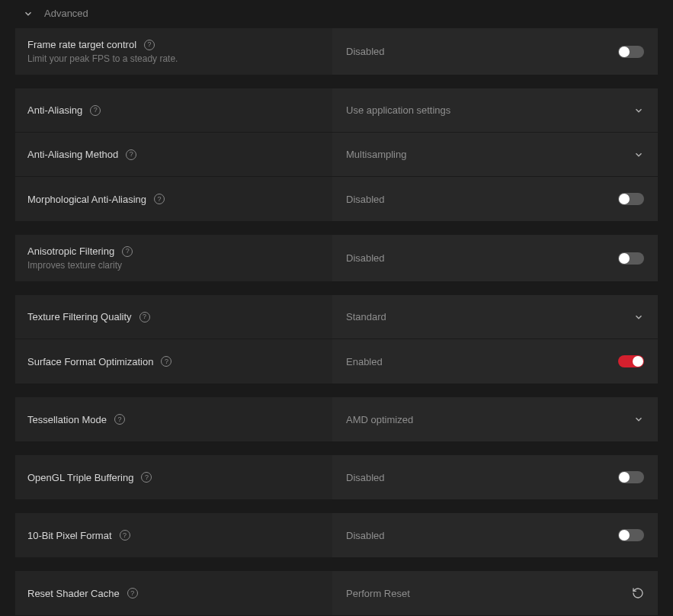 This screenshot has width=673, height=616. Describe the element at coordinates (631, 258) in the screenshot. I see `toggle-anisotropic` at that location.